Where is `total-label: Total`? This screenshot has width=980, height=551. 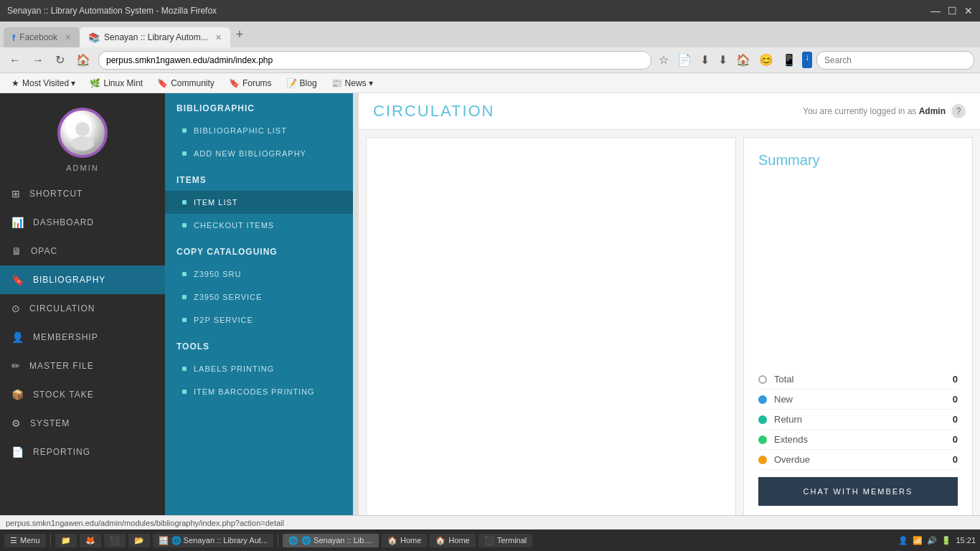
total-label: Total is located at coordinates (783, 379).